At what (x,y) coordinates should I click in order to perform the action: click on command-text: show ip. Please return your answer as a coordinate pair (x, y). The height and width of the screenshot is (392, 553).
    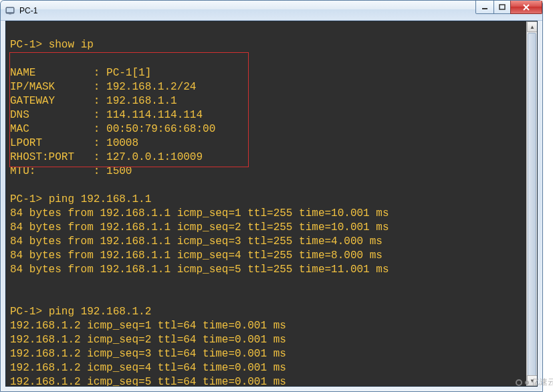
    Looking at the image, I should click on (71, 45).